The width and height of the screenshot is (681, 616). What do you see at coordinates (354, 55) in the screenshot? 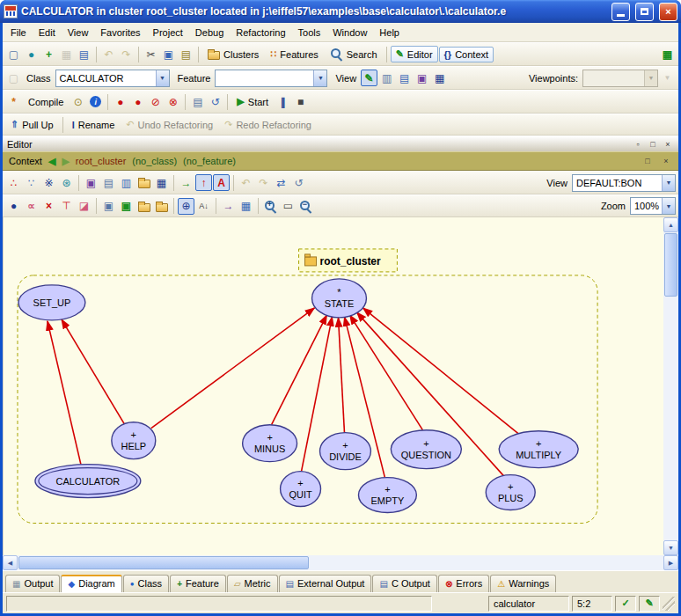
I see `search-button: Search` at bounding box center [354, 55].